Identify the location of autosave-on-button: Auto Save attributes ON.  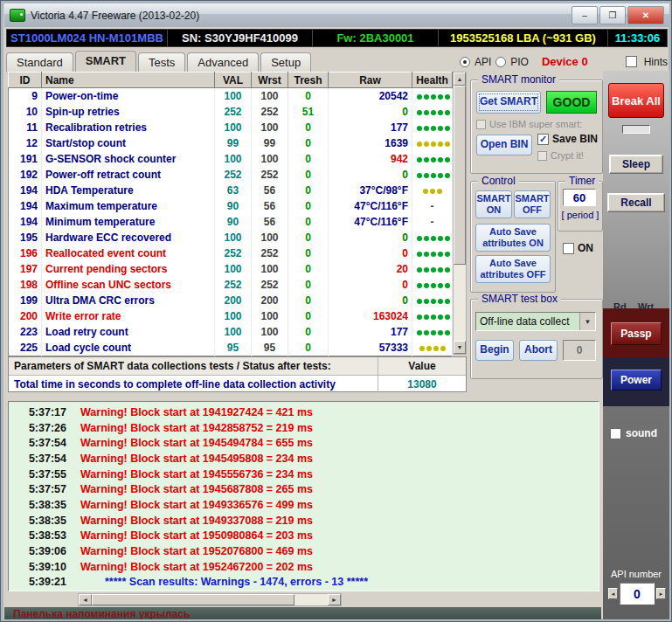
(513, 238).